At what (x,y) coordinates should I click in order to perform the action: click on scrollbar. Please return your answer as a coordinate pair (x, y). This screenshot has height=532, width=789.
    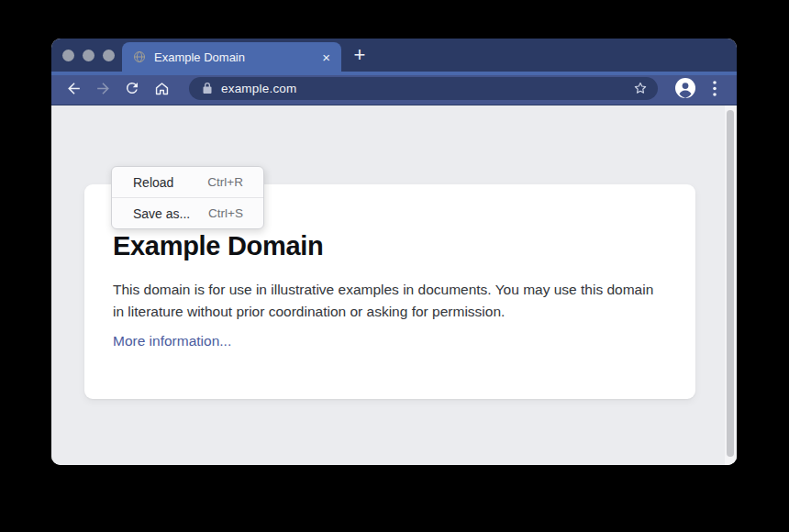
    Looking at the image, I should click on (730, 285).